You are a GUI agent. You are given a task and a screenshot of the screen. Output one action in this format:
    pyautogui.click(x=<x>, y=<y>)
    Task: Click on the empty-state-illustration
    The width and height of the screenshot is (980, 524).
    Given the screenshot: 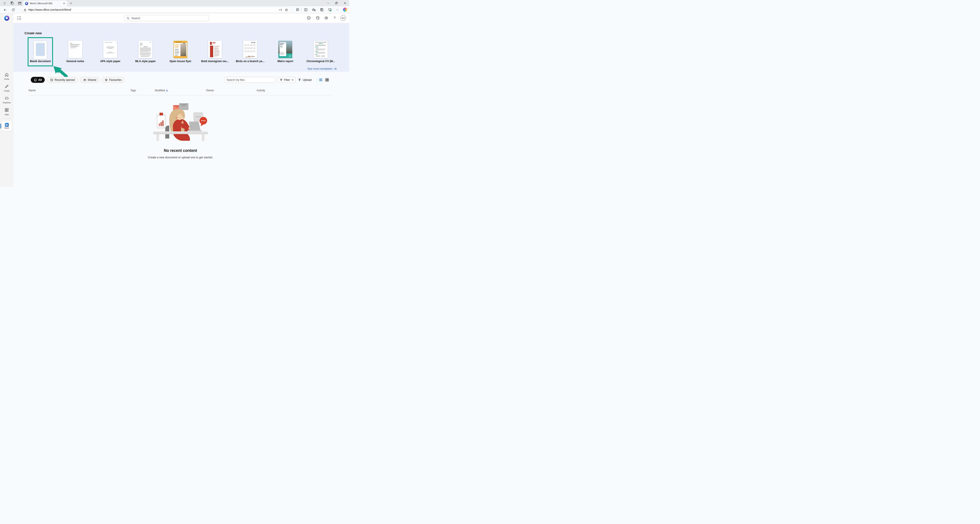 What is the action you would take?
    pyautogui.click(x=180, y=123)
    